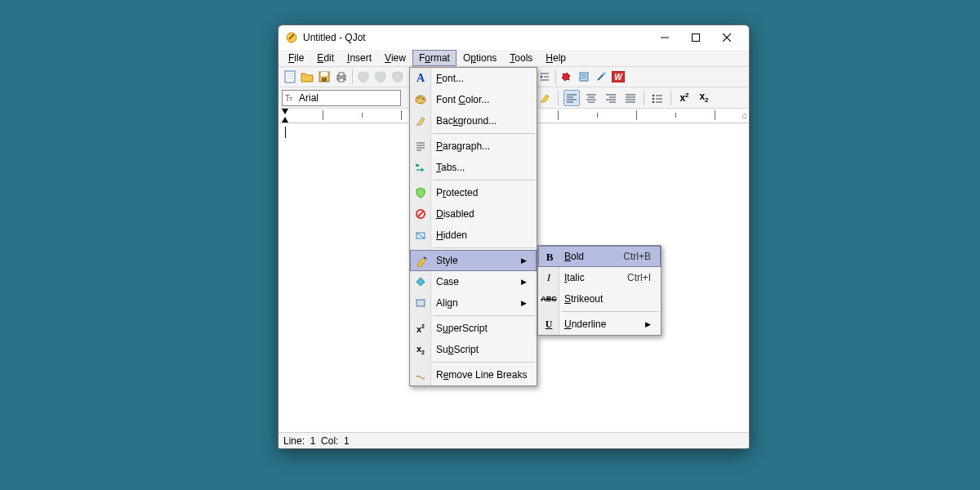  Describe the element at coordinates (549, 299) in the screenshot. I see `strikeout-icon: ABC` at that location.